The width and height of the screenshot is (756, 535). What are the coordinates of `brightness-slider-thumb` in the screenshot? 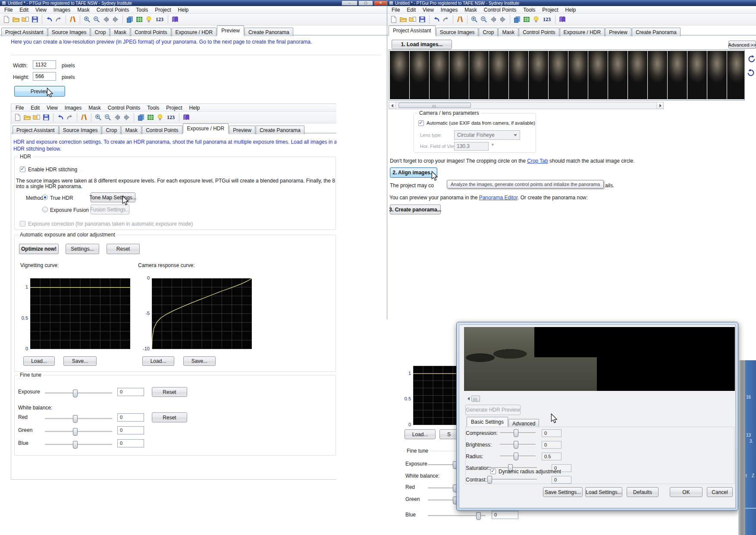 It's located at (516, 445).